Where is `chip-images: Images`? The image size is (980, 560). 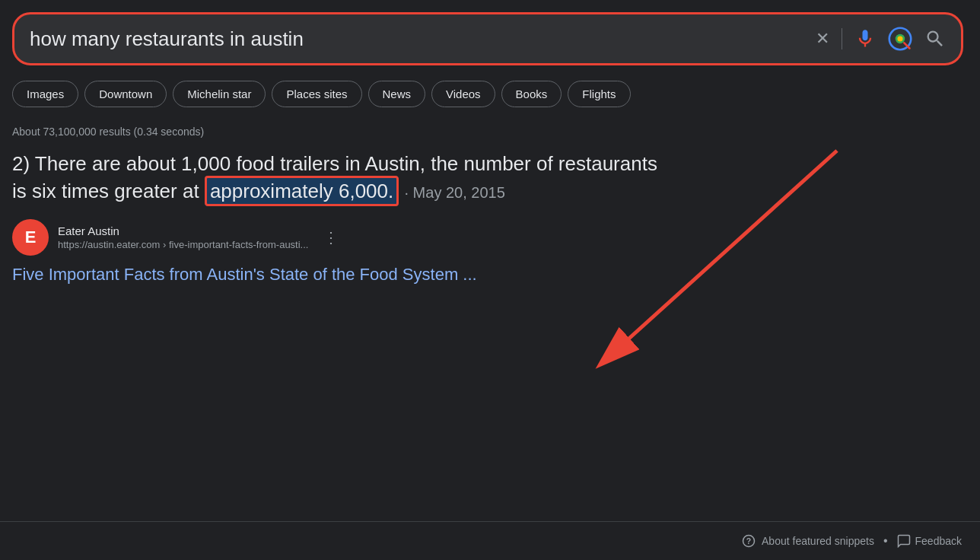
chip-images: Images is located at coordinates (46, 94).